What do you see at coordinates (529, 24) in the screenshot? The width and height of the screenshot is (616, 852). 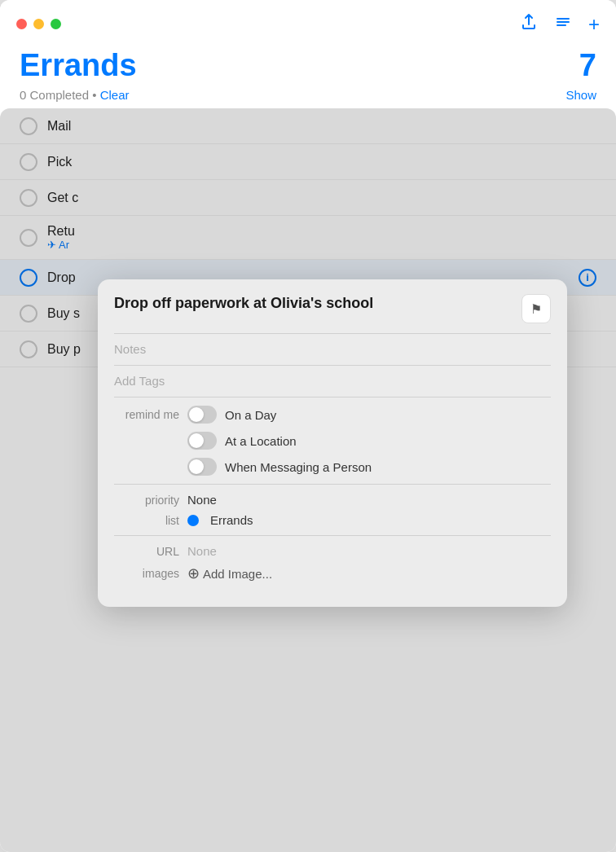 I see `share-icon` at bounding box center [529, 24].